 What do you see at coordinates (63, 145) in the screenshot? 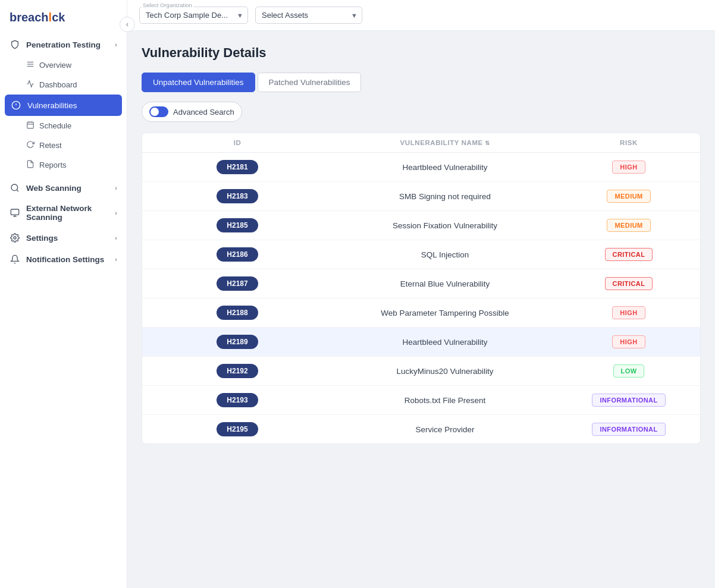
I see `sidebar-item-retest: Retest` at bounding box center [63, 145].